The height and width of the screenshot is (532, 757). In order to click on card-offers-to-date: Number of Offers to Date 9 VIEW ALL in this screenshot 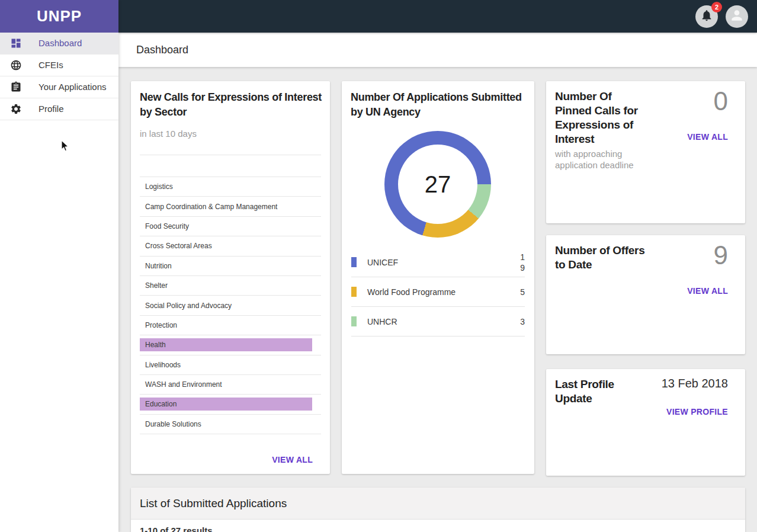, I will do `click(646, 295)`.